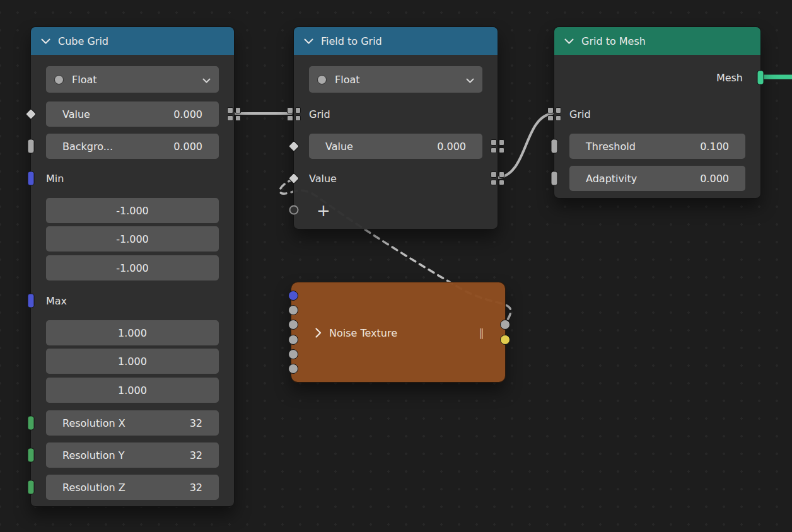  I want to click on vector-input-socket, so click(293, 296).